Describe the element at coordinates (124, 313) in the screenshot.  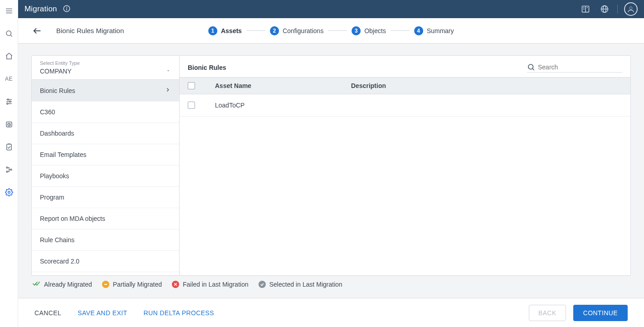
I see `footer-left: CANCEL SAVE AND EXIT RUN DELTA PROCESS` at that location.